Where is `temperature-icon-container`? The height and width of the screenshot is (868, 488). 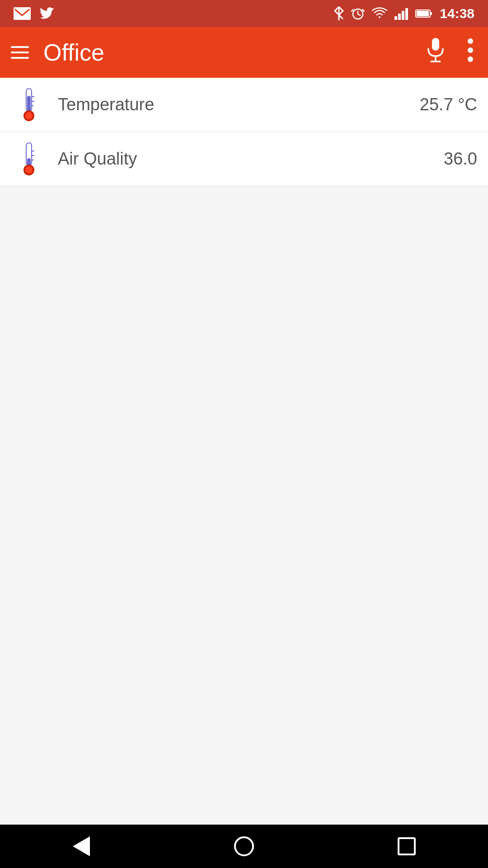 temperature-icon-container is located at coordinates (29, 105).